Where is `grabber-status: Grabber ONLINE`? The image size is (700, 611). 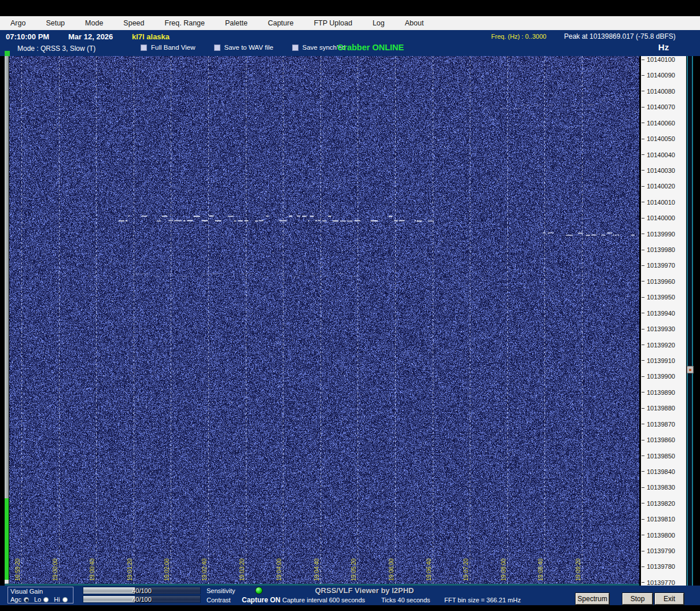
grabber-status: Grabber ONLINE is located at coordinates (370, 47).